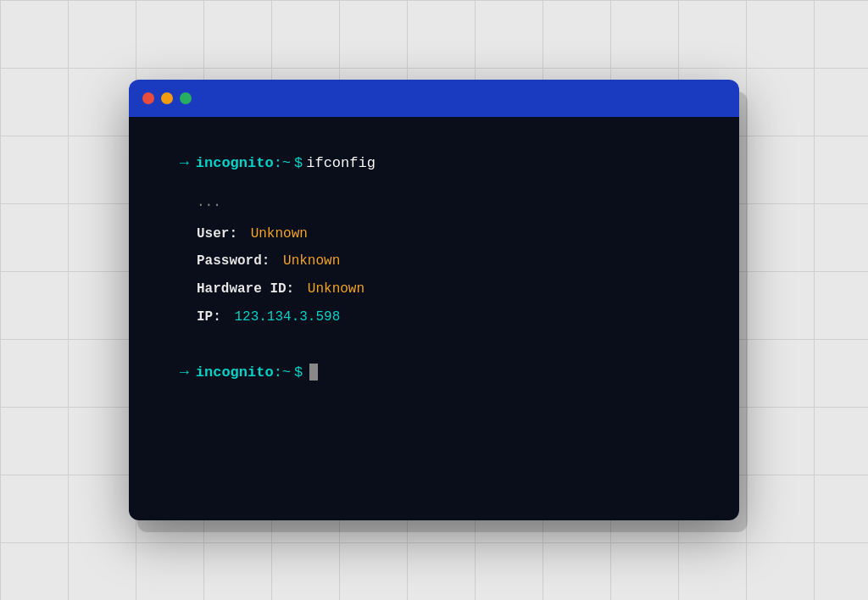 The image size is (868, 600). I want to click on ip-label: IP:, so click(209, 317).